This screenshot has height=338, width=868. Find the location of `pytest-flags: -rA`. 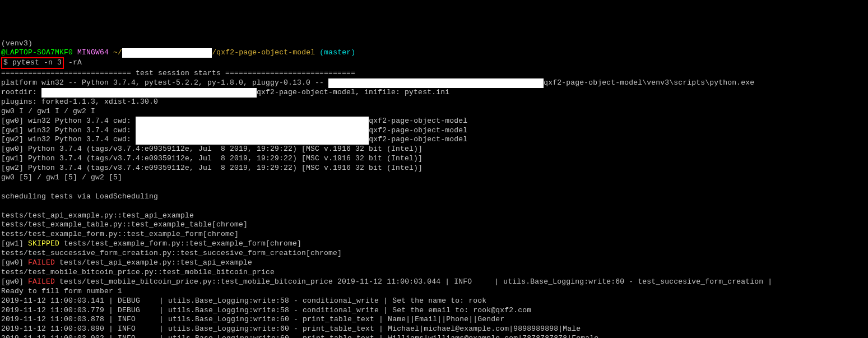

pytest-flags: -rA is located at coordinates (73, 63).